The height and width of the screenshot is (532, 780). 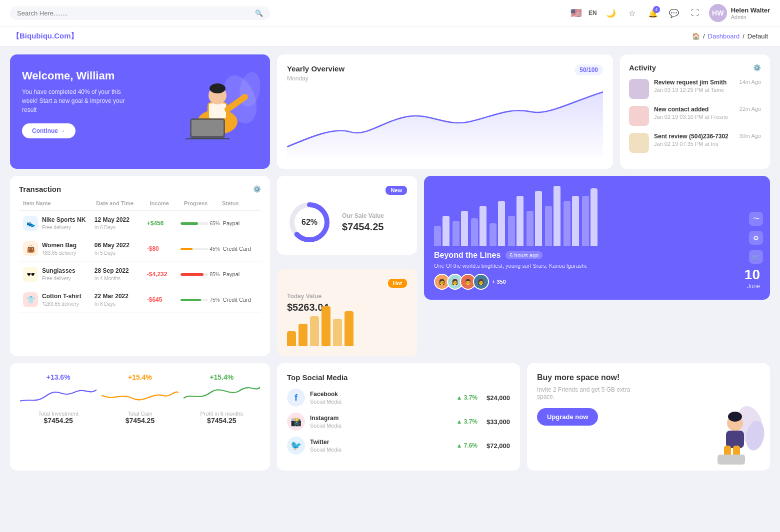 What do you see at coordinates (64, 220) in the screenshot?
I see `item-name-text: Nike Sports NK` at bounding box center [64, 220].